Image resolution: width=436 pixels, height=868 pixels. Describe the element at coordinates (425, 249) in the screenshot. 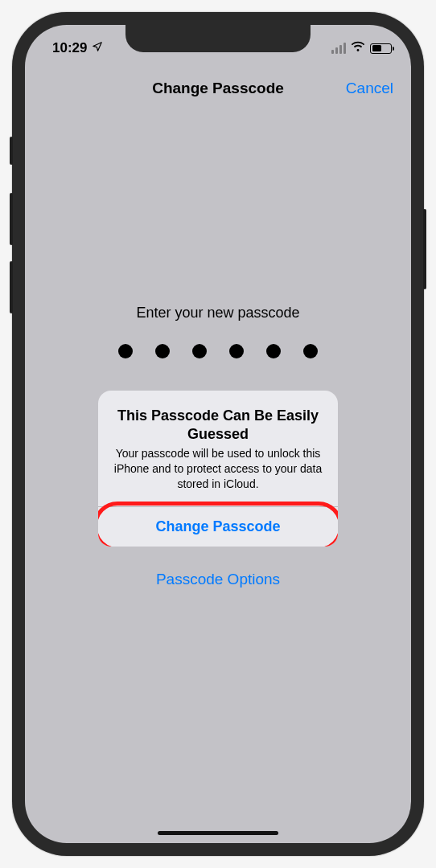

I see `phone-power-button` at that location.